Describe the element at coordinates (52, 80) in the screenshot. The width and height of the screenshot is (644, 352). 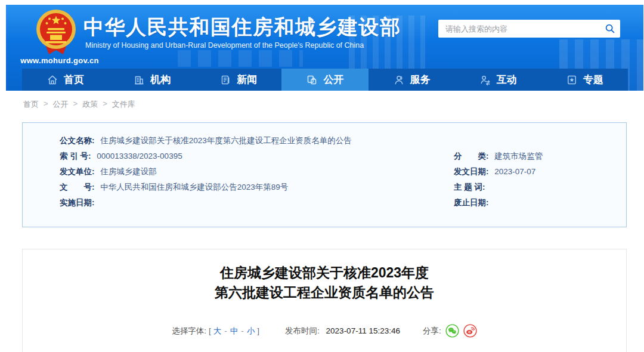
I see `home-icon` at that location.